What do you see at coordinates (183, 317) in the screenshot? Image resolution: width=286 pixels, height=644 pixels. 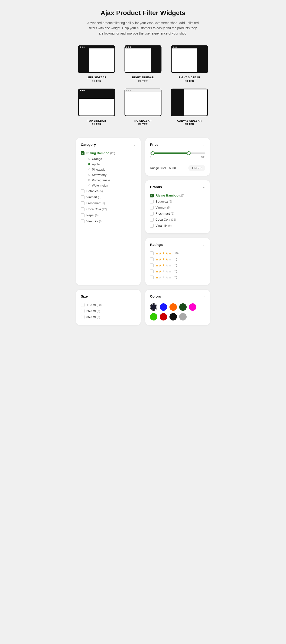 I see `color-gray` at bounding box center [183, 317].